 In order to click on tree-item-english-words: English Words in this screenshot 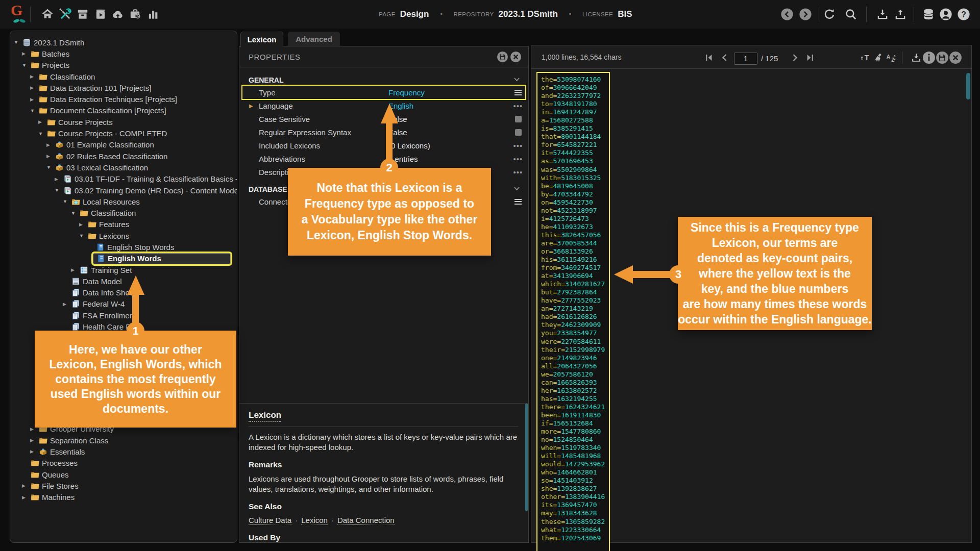, I will do `click(124, 259)`.